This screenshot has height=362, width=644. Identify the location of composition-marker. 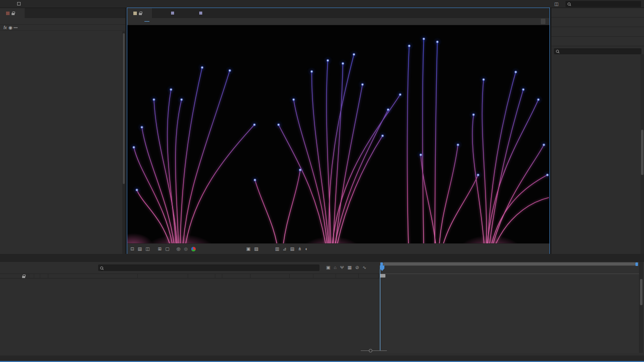
(382, 276).